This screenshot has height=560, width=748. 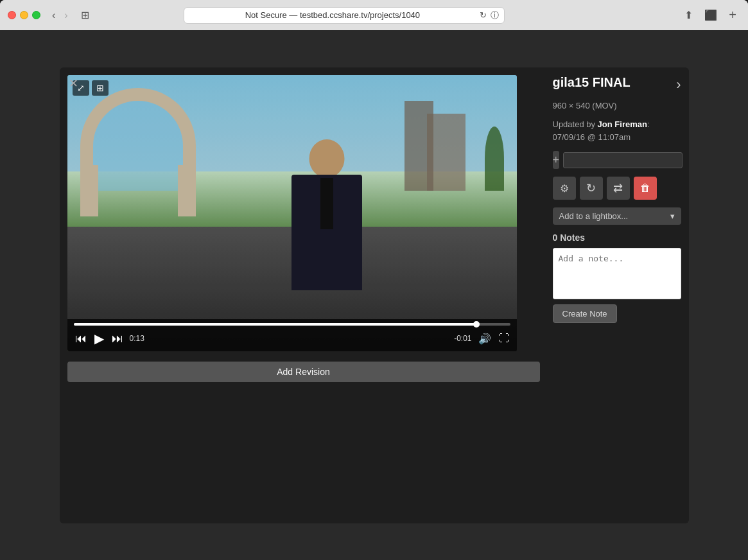 What do you see at coordinates (117, 339) in the screenshot?
I see `fast-forward-button: ⏭` at bounding box center [117, 339].